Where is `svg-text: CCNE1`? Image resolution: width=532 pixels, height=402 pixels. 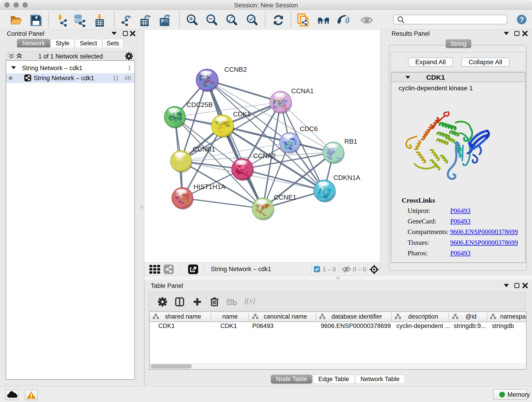
svg-text: CCNE1 is located at coordinates (285, 197).